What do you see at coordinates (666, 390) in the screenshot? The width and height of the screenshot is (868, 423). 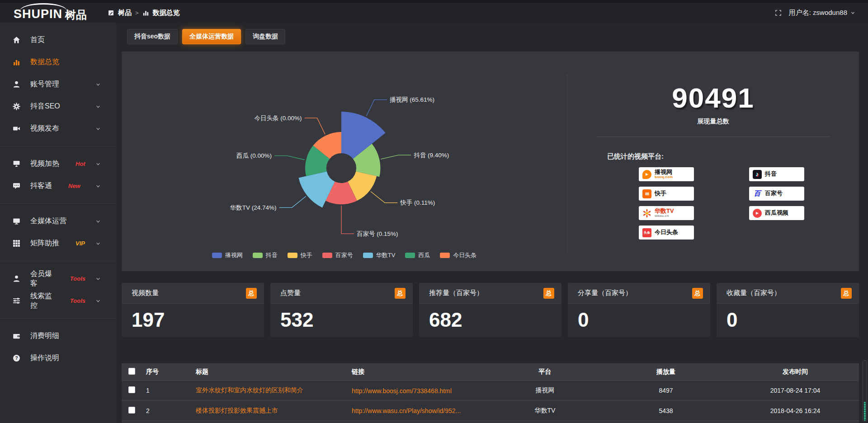 I see `plays-cell-cell: 8497` at bounding box center [666, 390].